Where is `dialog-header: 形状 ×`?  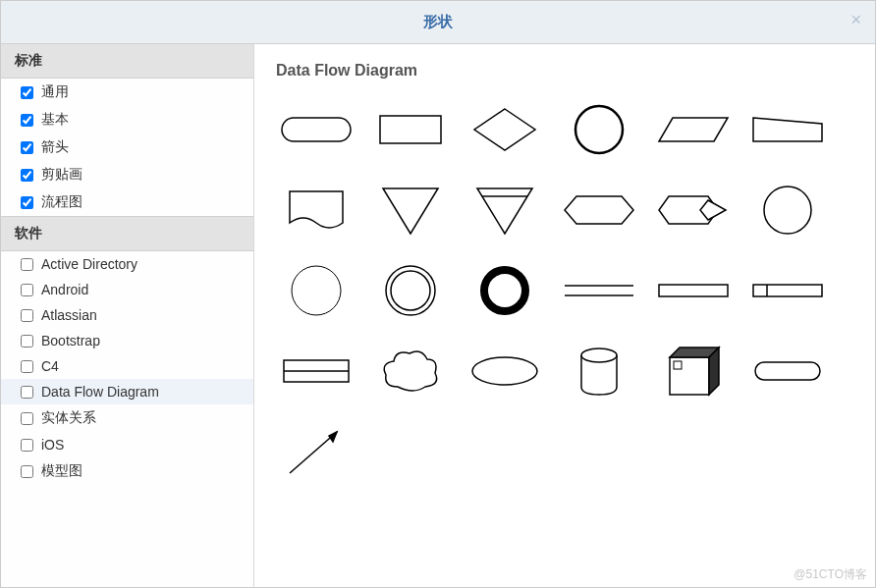 dialog-header: 形状 × is located at coordinates (438, 23).